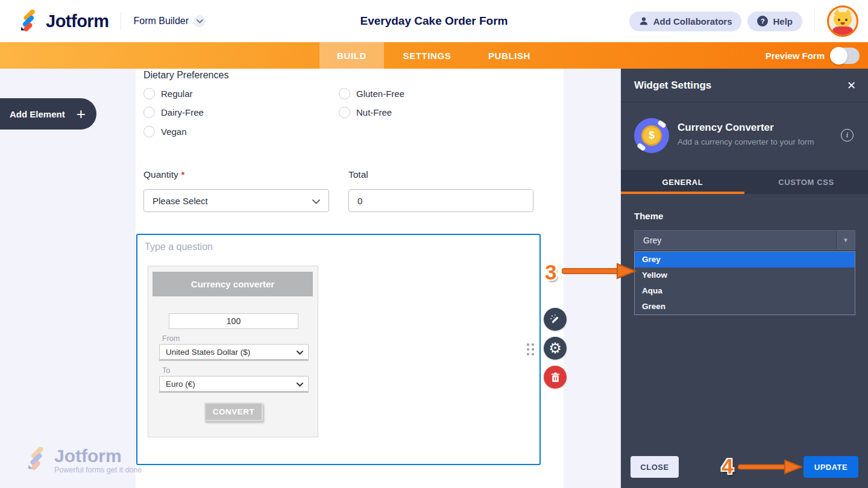 The width and height of the screenshot is (868, 488). Describe the element at coordinates (28, 21) in the screenshot. I see `jotform-logo-icon` at that location.